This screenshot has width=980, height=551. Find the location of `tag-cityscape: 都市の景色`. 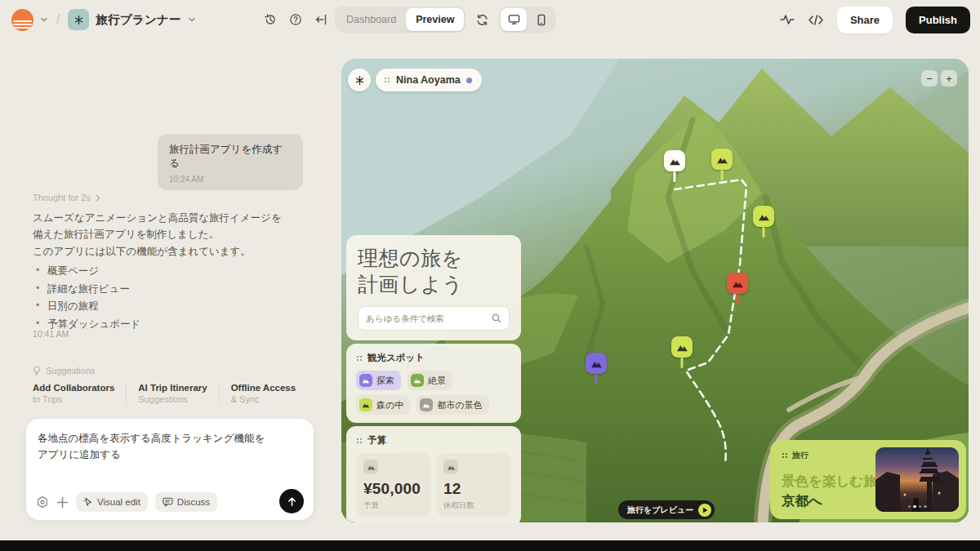

tag-cityscape: 都市の景色 is located at coordinates (452, 405).